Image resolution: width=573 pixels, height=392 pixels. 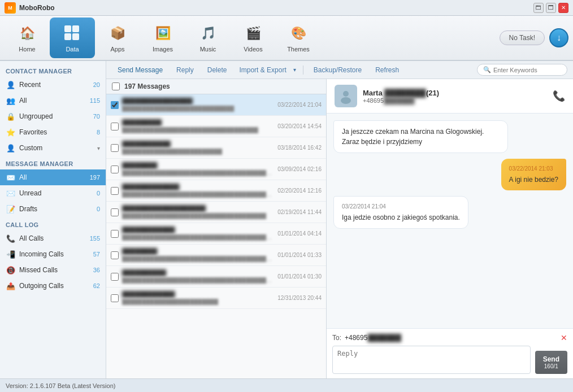 I want to click on sidebar-item-all-calls: 📞 All Calls 155, so click(x=53, y=238).